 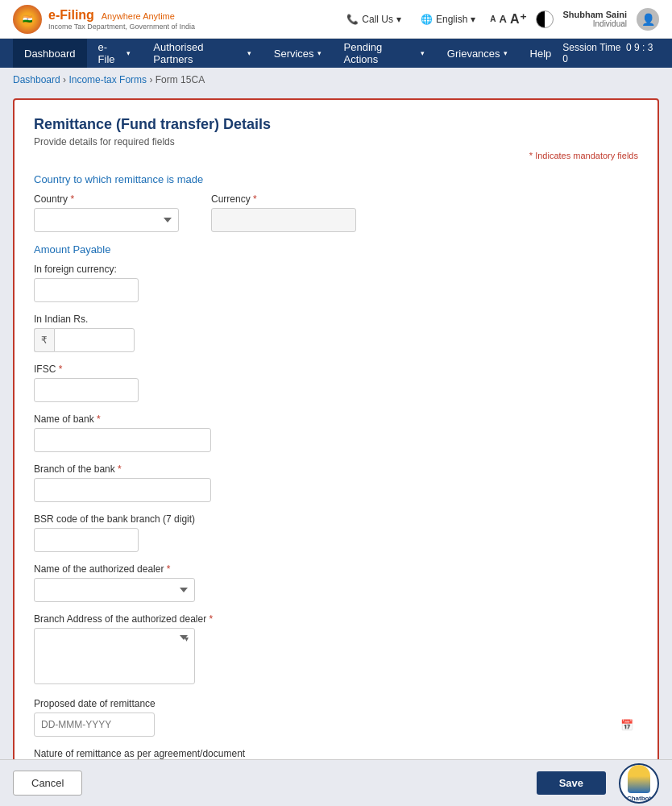 What do you see at coordinates (336, 650) in the screenshot?
I see `branch-address-group: Branch Address of the authorized dealer …` at bounding box center [336, 650].